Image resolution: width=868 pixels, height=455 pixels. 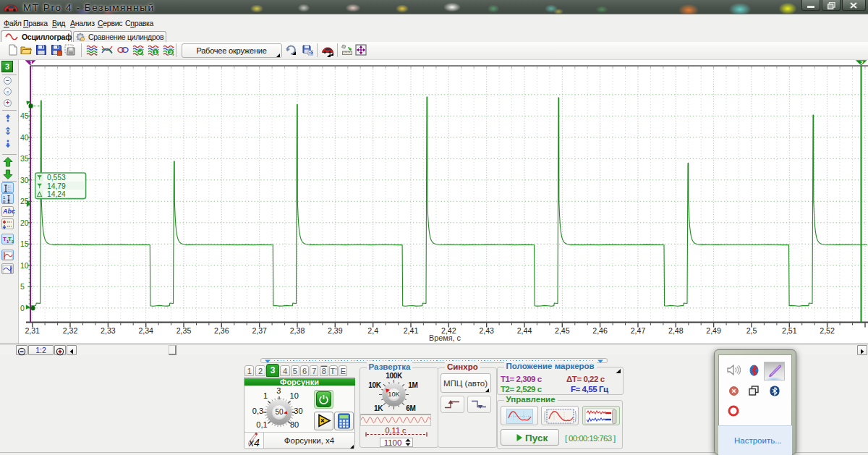 What do you see at coordinates (109, 331) in the screenshot?
I see `svg-text: 2,33` at bounding box center [109, 331].